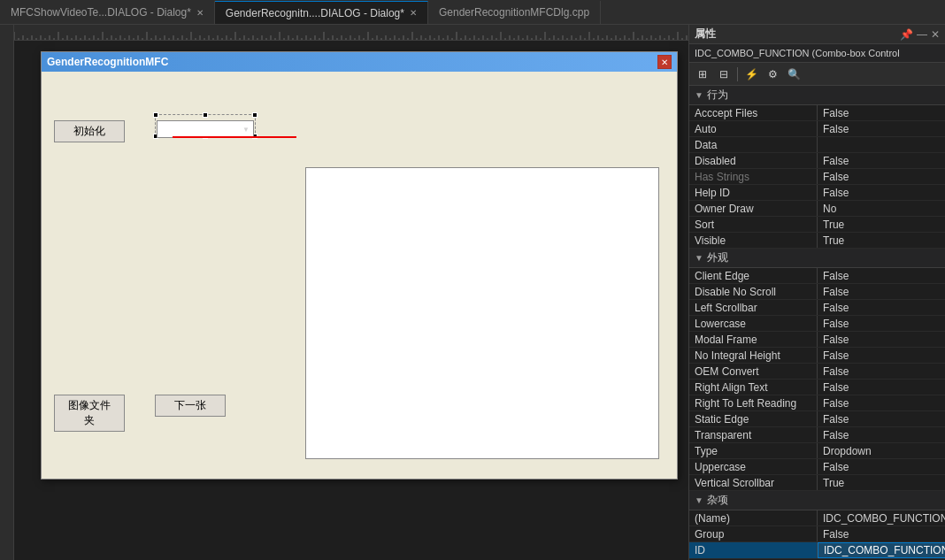  What do you see at coordinates (818, 209) in the screenshot?
I see `props-row: Owner DrawNo` at bounding box center [818, 209].